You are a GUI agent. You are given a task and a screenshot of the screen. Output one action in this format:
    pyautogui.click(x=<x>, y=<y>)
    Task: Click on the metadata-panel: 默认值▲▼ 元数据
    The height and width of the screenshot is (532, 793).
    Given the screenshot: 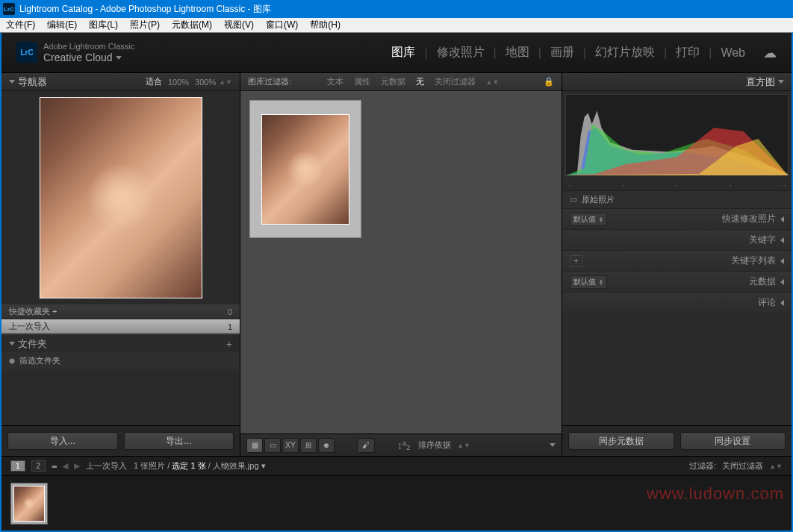 What is the action you would take?
    pyautogui.click(x=677, y=281)
    